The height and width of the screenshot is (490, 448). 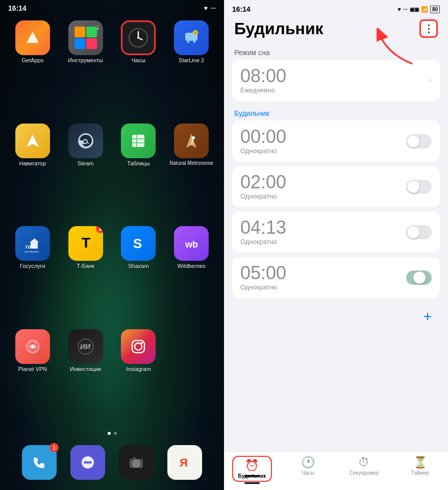 What do you see at coordinates (418, 9) in the screenshot?
I see `status-icons-right: ♥ ··· ▣▣ 📶 80` at bounding box center [418, 9].